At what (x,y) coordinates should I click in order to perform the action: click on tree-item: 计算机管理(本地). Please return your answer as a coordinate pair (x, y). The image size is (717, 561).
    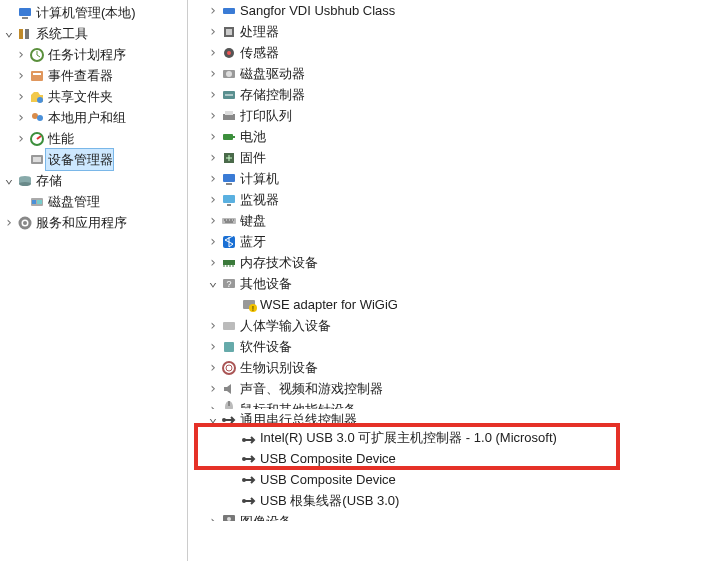
    Looking at the image, I should click on (94, 12).